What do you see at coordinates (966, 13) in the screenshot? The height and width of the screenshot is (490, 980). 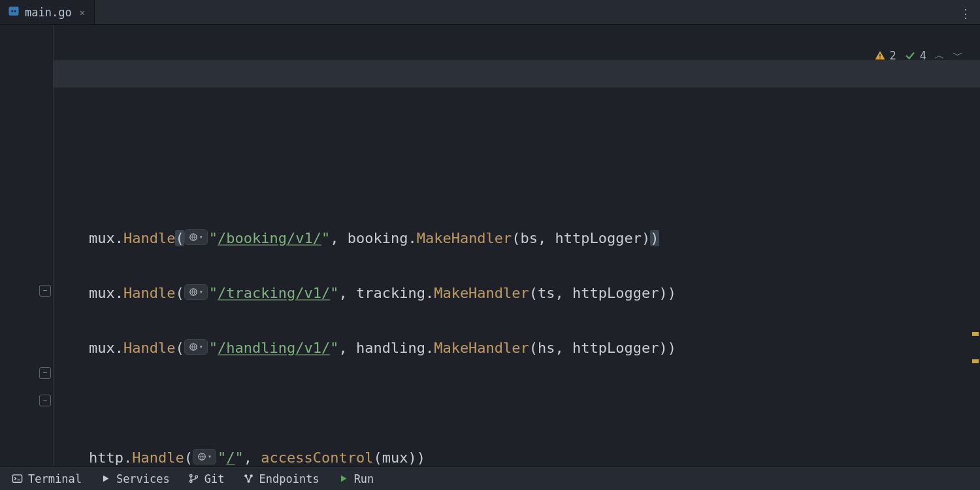 I see `tab-overflow-menu: ⋮` at bounding box center [966, 13].